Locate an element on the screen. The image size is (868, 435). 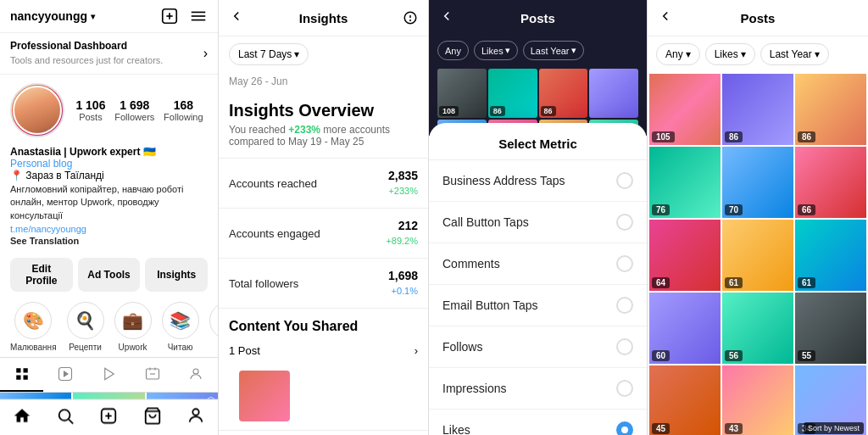
posts-likes-filter: Likes ▾ is located at coordinates (731, 54).